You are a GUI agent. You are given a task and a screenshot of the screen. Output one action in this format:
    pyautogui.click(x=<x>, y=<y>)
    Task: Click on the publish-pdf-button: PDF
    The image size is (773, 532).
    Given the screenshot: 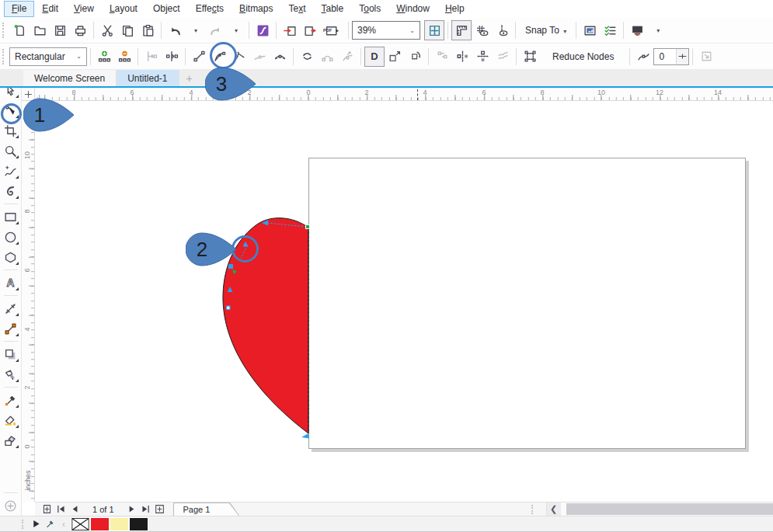 What is the action you would take?
    pyautogui.click(x=333, y=30)
    